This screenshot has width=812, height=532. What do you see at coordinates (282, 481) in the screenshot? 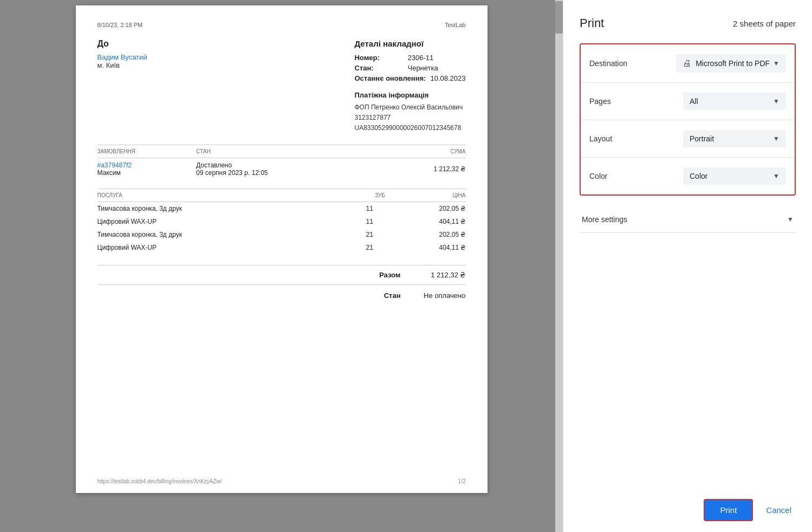
I see `page-footer: https://testlab.xobb4.dev/billing/invoic…` at bounding box center [282, 481].